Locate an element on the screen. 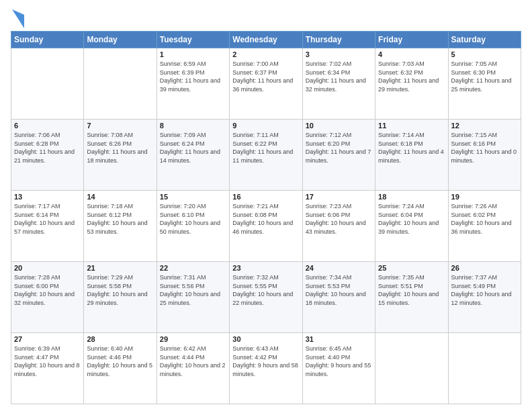 The width and height of the screenshot is (532, 411). day-info: Sunrise: 6:43 AM Sunset: 4:42 PM Dayligh… is located at coordinates (266, 361).